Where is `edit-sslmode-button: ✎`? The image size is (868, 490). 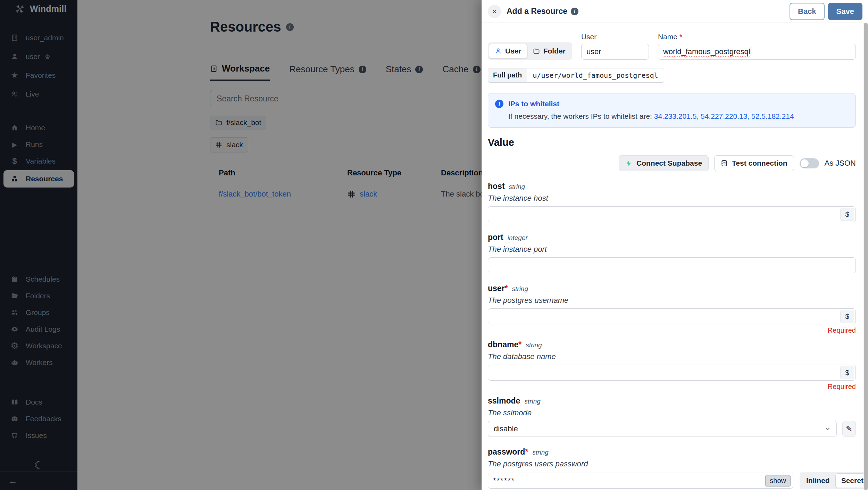 edit-sslmode-button: ✎ is located at coordinates (849, 429).